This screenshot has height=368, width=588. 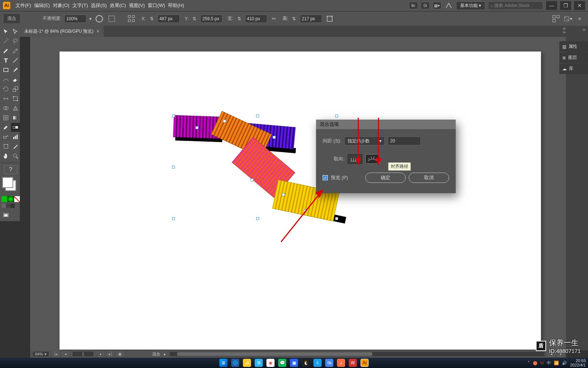 I want to click on first-artboard-button: |◂, so click(x=56, y=354).